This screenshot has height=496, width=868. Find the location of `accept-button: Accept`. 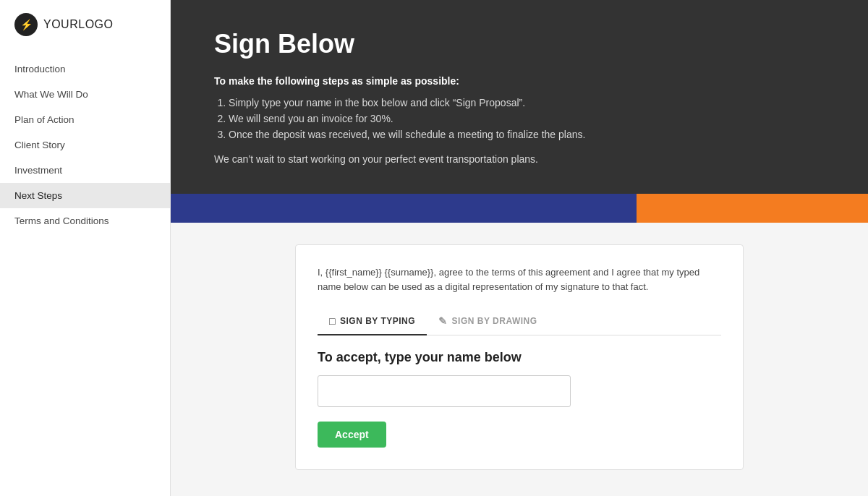

accept-button: Accept is located at coordinates (352, 435).